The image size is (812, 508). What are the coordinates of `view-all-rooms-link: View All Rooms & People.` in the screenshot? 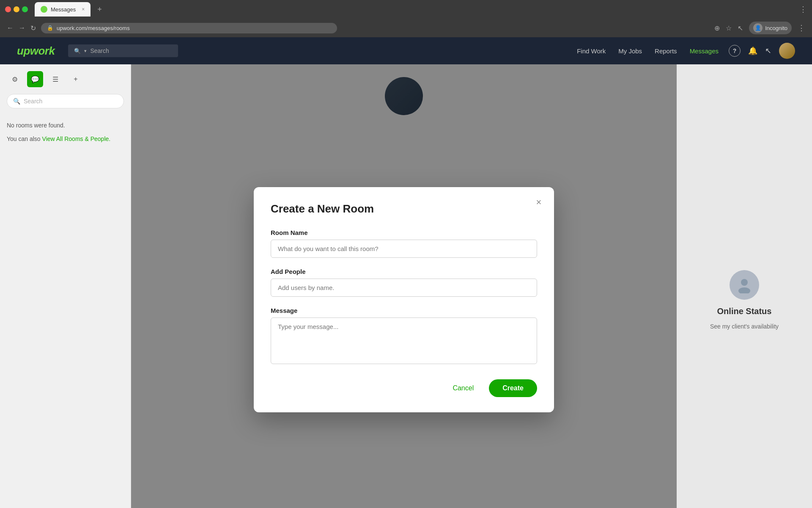 It's located at (77, 139).